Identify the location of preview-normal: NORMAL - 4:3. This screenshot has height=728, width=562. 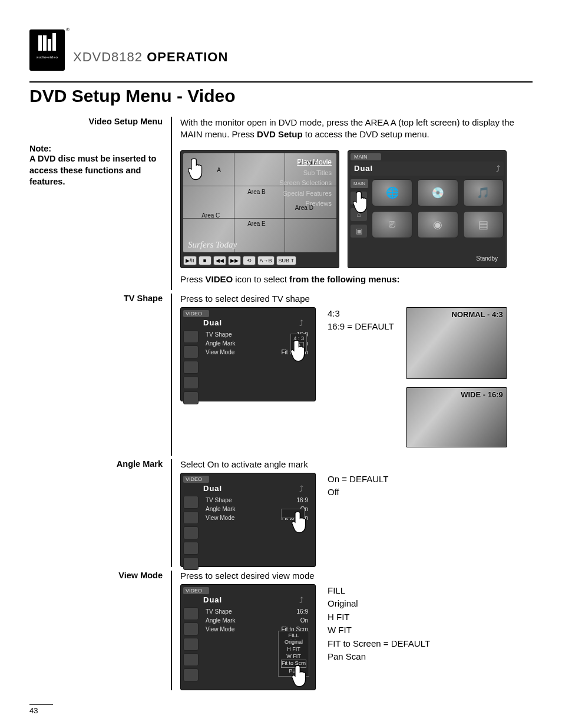
(457, 343).